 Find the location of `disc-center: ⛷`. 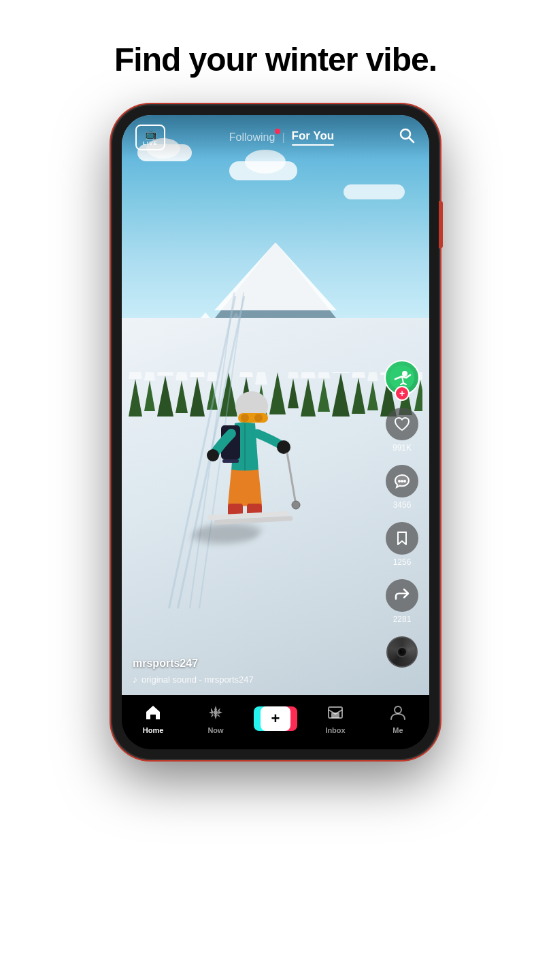

disc-center: ⛷ is located at coordinates (402, 652).